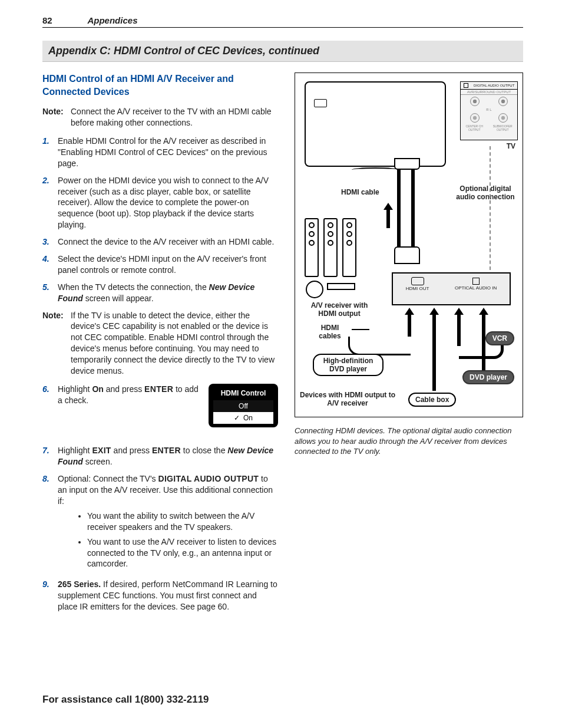 The height and width of the screenshot is (728, 562). I want to click on port-label: HDMI OUT, so click(418, 289).